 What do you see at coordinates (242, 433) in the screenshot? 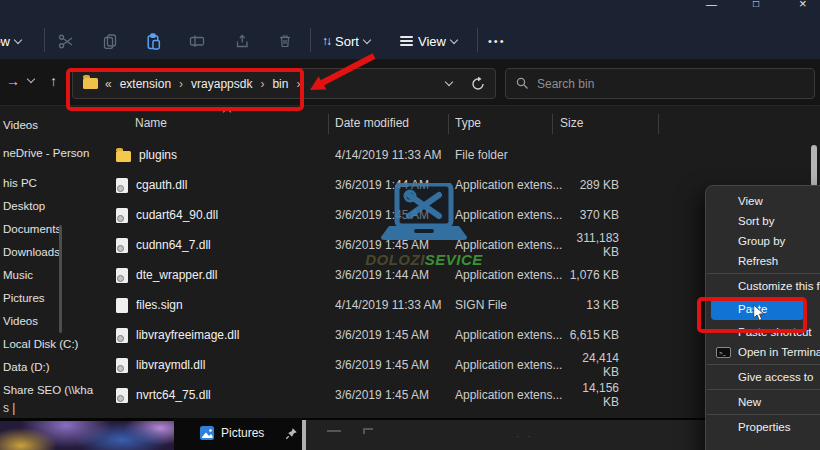
I see `pictures-label: Pictures` at bounding box center [242, 433].